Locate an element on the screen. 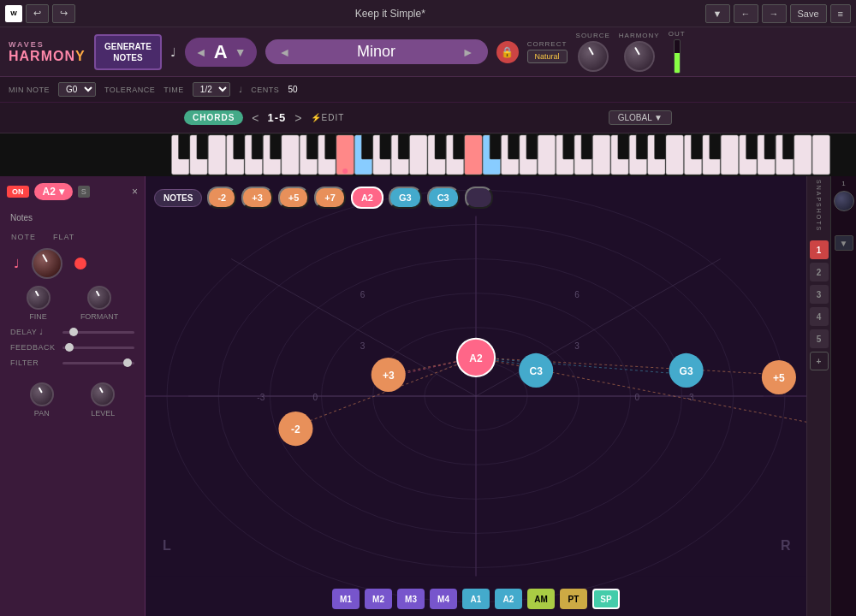 This screenshot has width=856, height=616. pill-a2: A2 is located at coordinates (367, 198).